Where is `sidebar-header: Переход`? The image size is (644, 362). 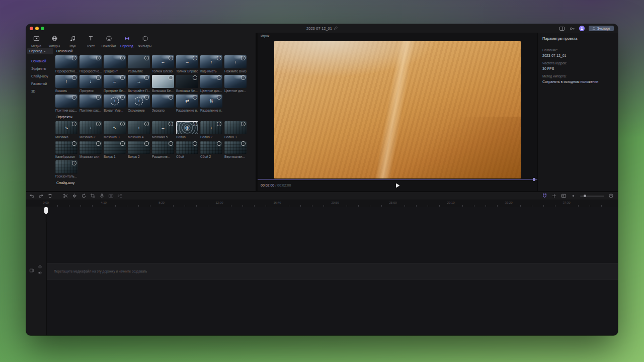
sidebar-header: Переход is located at coordinates (40, 51).